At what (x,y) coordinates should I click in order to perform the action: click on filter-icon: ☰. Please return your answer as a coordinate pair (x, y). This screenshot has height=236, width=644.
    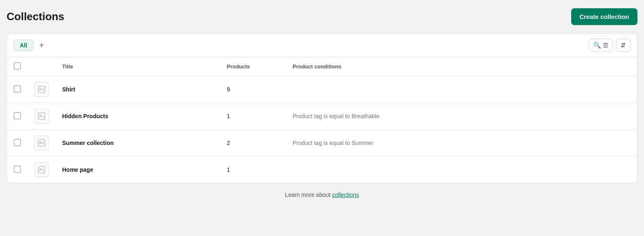
    Looking at the image, I should click on (606, 45).